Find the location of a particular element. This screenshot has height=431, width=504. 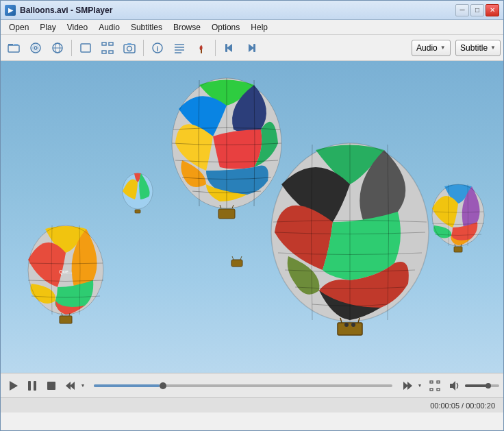

audio-dropdown-arrow: ▼ is located at coordinates (443, 48).